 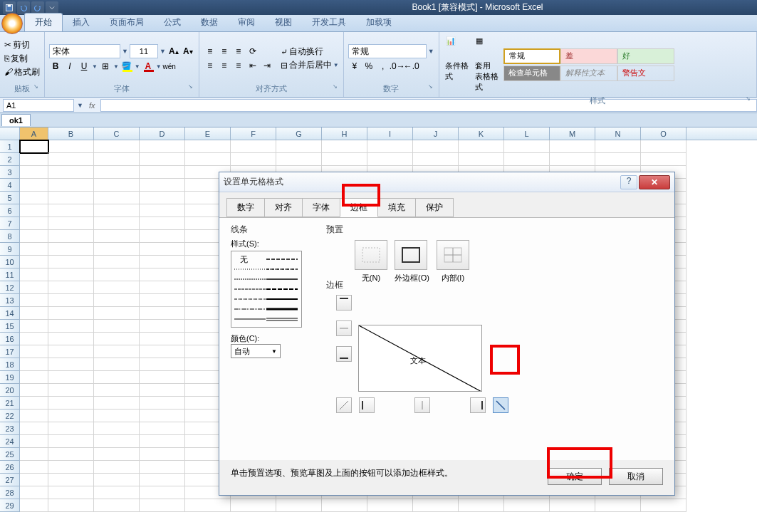 I want to click on redo-icon, so click(x=38, y=8).